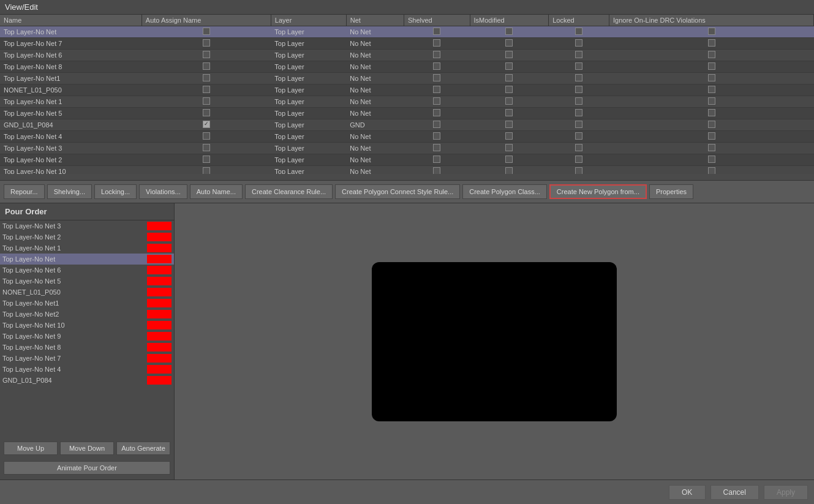 The width and height of the screenshot is (814, 504). I want to click on cell-net: GND, so click(375, 125).